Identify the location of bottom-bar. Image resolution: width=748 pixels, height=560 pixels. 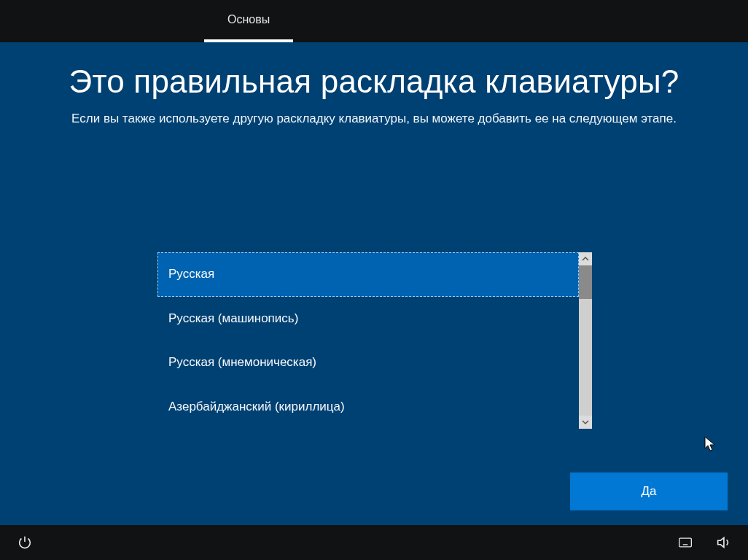
(374, 542).